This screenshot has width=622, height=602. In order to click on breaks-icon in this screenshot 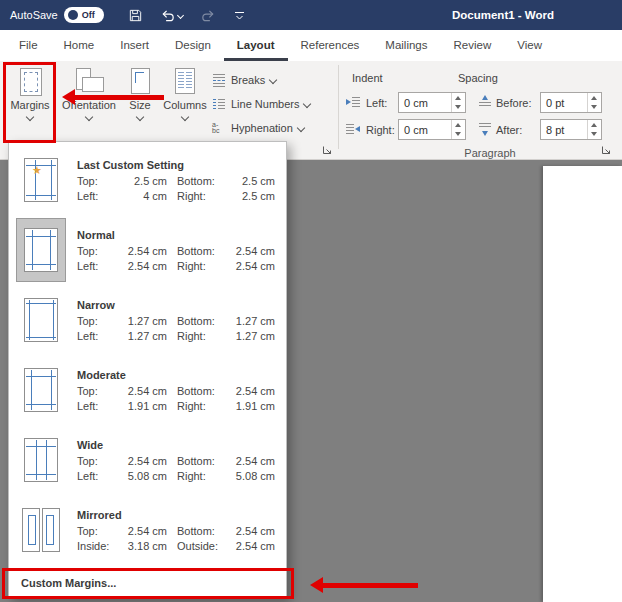, I will do `click(219, 80)`.